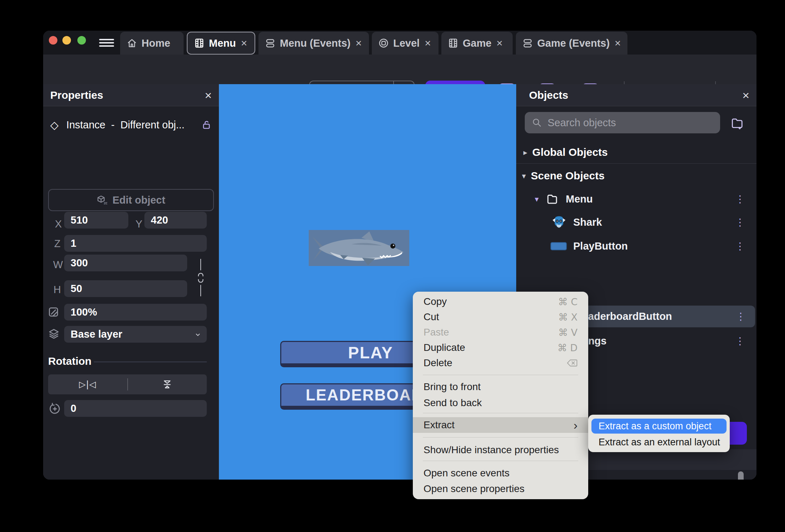 This screenshot has width=785, height=532. What do you see at coordinates (568, 348) in the screenshot?
I see `shortcut-label: ⌘ D` at bounding box center [568, 348].